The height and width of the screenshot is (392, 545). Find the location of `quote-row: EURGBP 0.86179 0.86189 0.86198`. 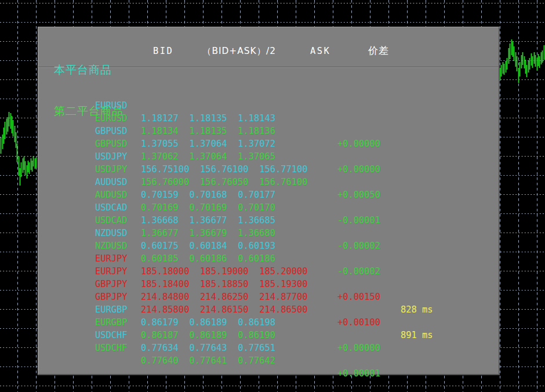

quote-row: EURGBP 0.86179 0.86189 0.86198 is located at coordinates (268, 297).